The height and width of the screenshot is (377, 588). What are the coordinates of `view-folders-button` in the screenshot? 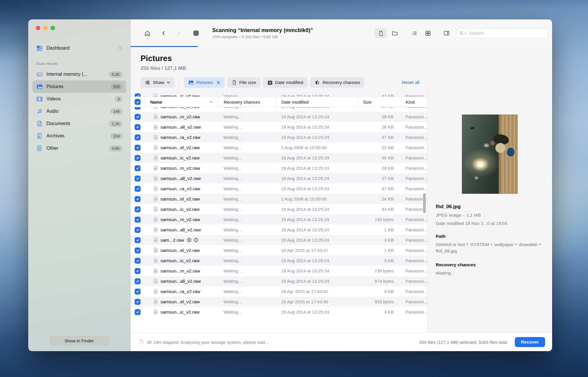 It's located at (395, 33).